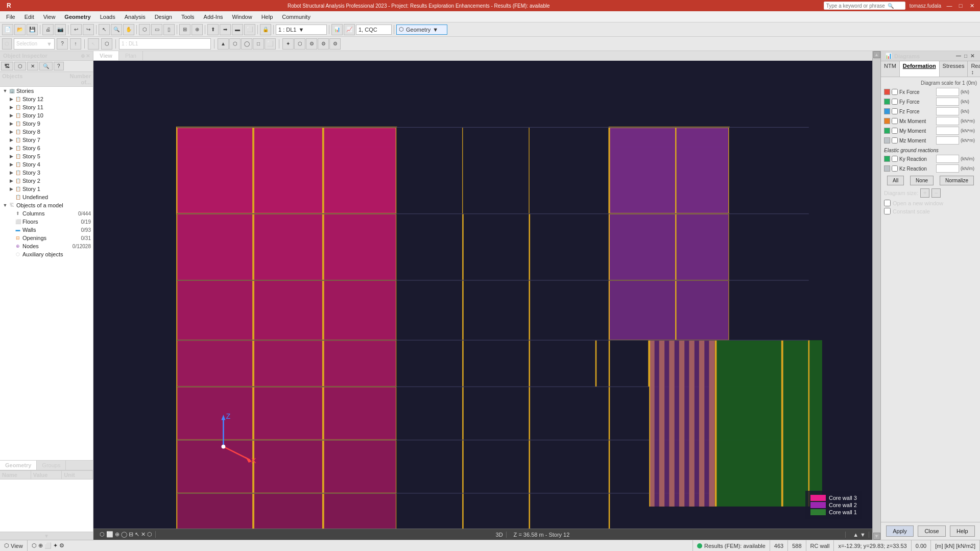  Describe the element at coordinates (48, 30) in the screenshot. I see `print-button: 🖨` at that location.